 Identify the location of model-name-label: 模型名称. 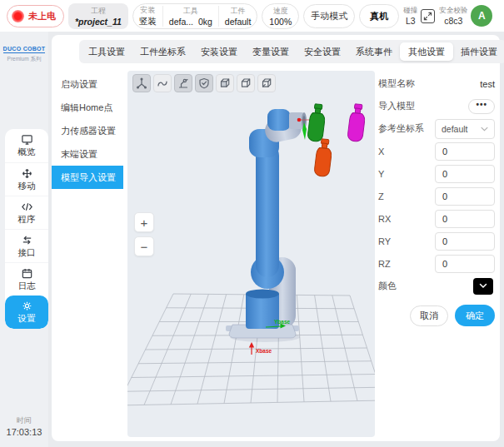
(397, 83).